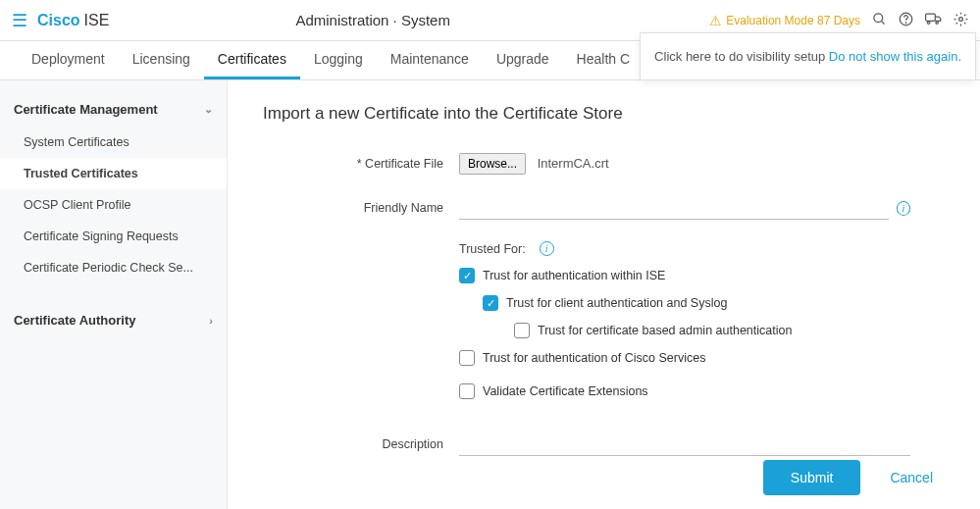  I want to click on tab-certificates: Certificates, so click(252, 61).